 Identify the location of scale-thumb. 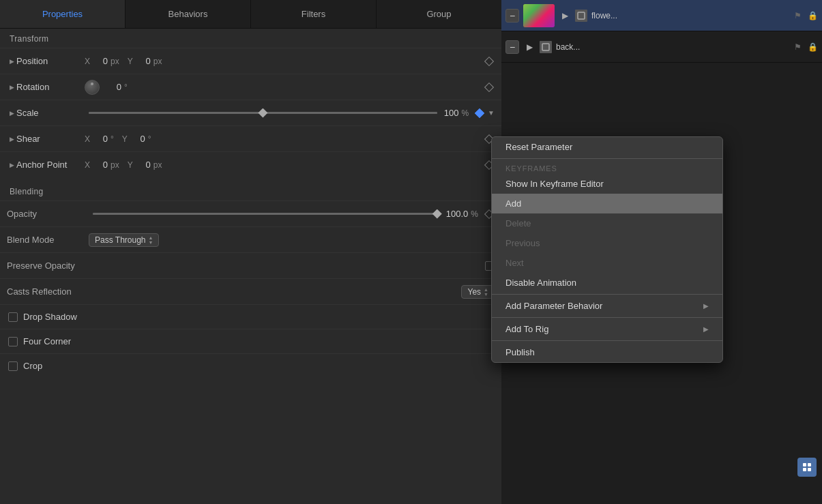
(263, 113).